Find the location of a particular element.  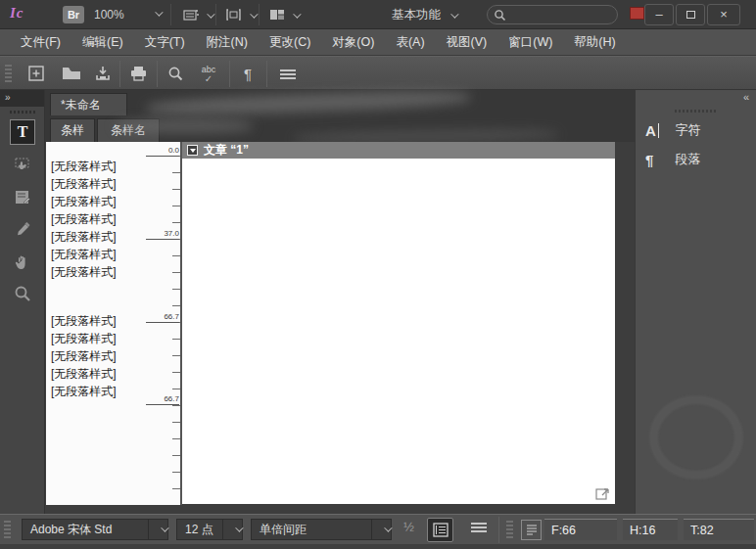

new-document-icon is located at coordinates (36, 73).